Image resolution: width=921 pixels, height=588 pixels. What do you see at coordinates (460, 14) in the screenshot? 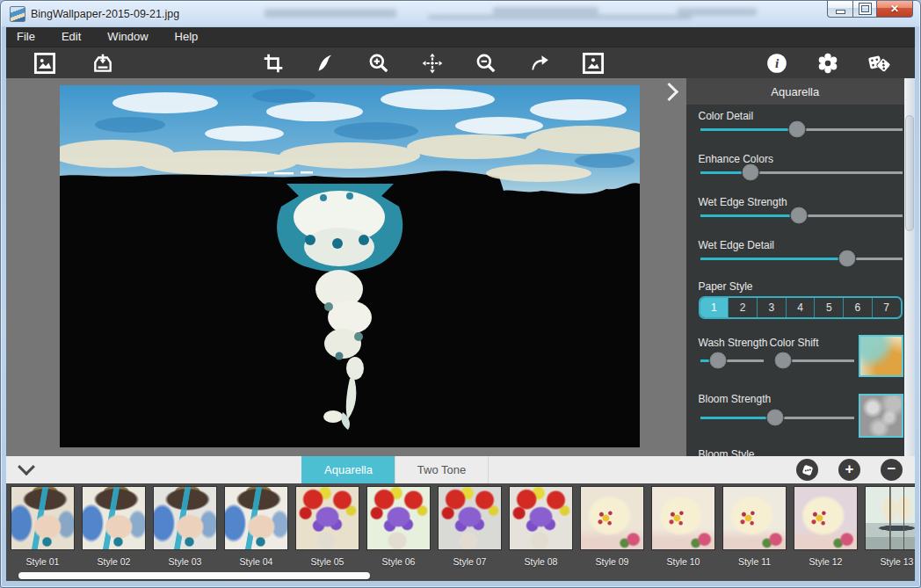
I see `title-bar: BingWallpaper-2015-09-21.jpg` at bounding box center [460, 14].